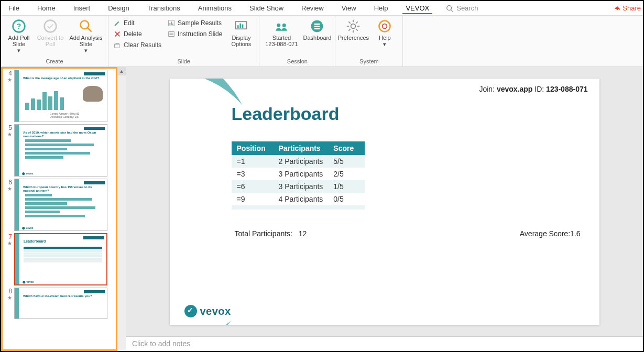 The image size is (644, 352). What do you see at coordinates (118, 8) in the screenshot?
I see `menu-design: Design` at bounding box center [118, 8].